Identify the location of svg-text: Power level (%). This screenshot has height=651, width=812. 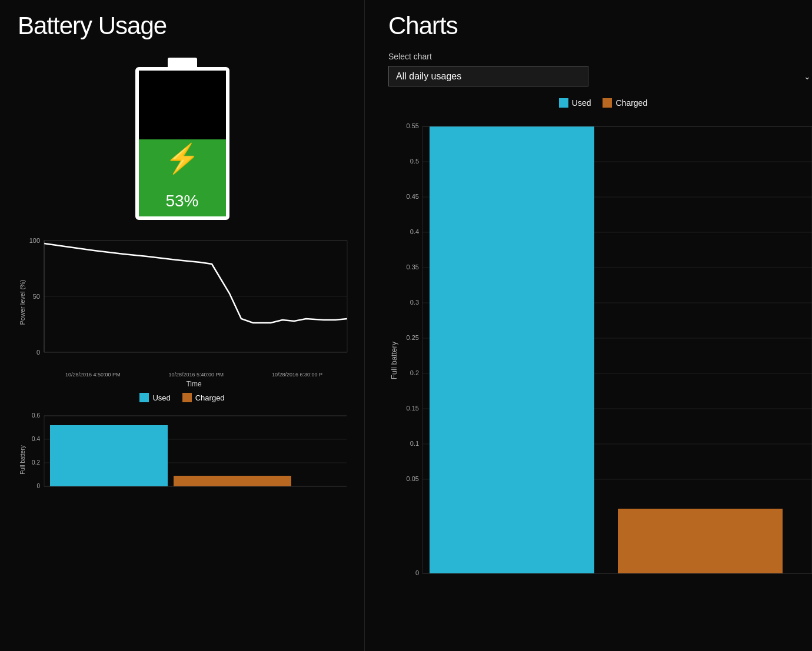
(22, 302).